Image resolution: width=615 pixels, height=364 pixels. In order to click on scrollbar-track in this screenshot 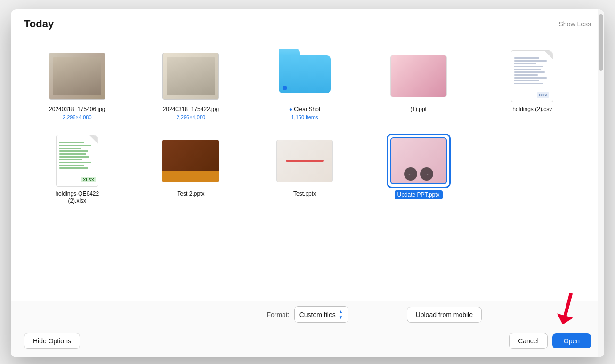, I will do `click(601, 183)`.